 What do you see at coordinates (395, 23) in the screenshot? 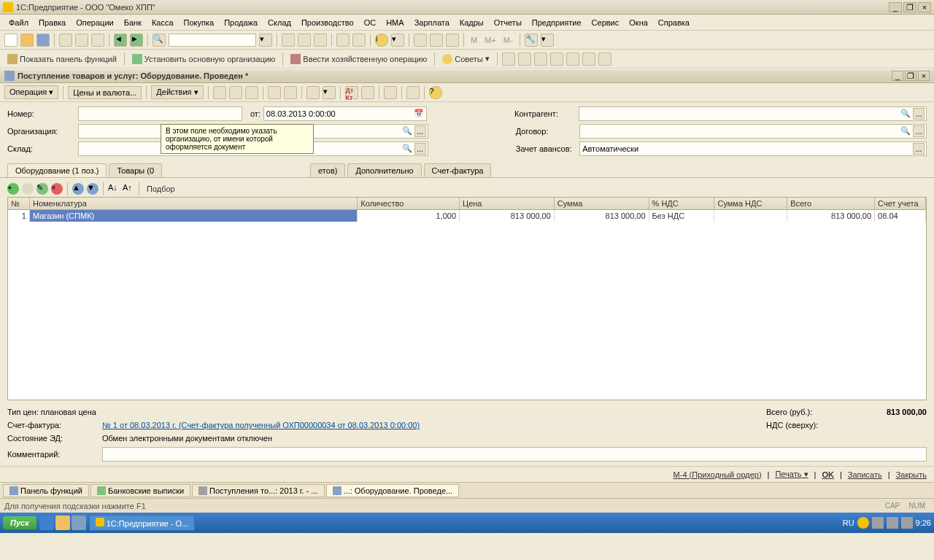
I see `menu-nma: НМА` at bounding box center [395, 23].